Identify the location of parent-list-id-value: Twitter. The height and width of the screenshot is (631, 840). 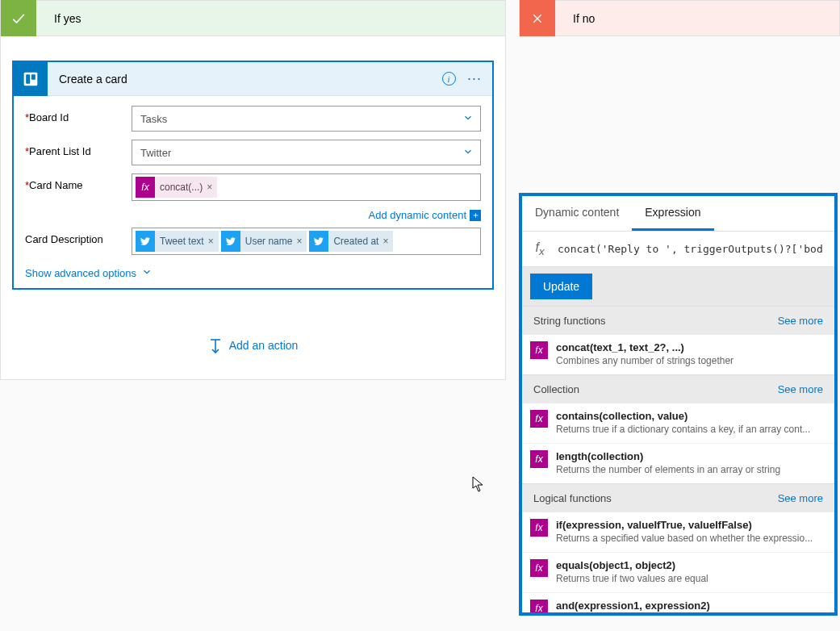
(156, 153).